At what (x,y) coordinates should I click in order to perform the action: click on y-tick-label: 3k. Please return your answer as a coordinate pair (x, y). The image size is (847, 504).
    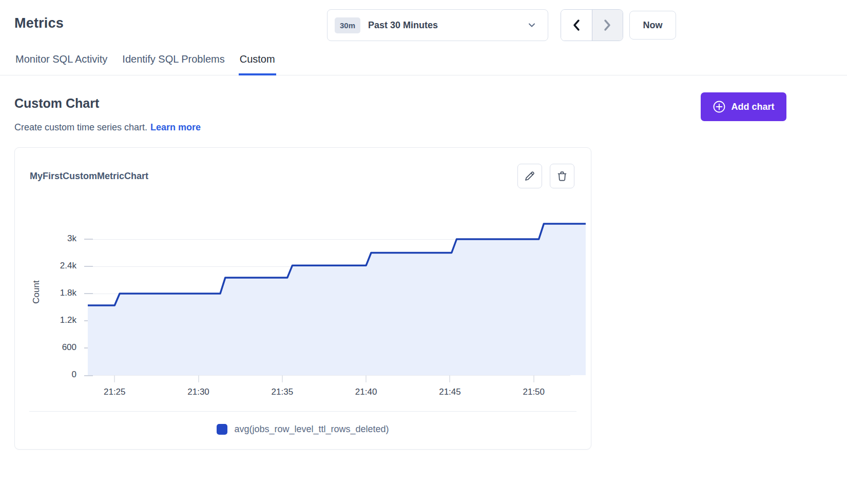
    Looking at the image, I should click on (53, 239).